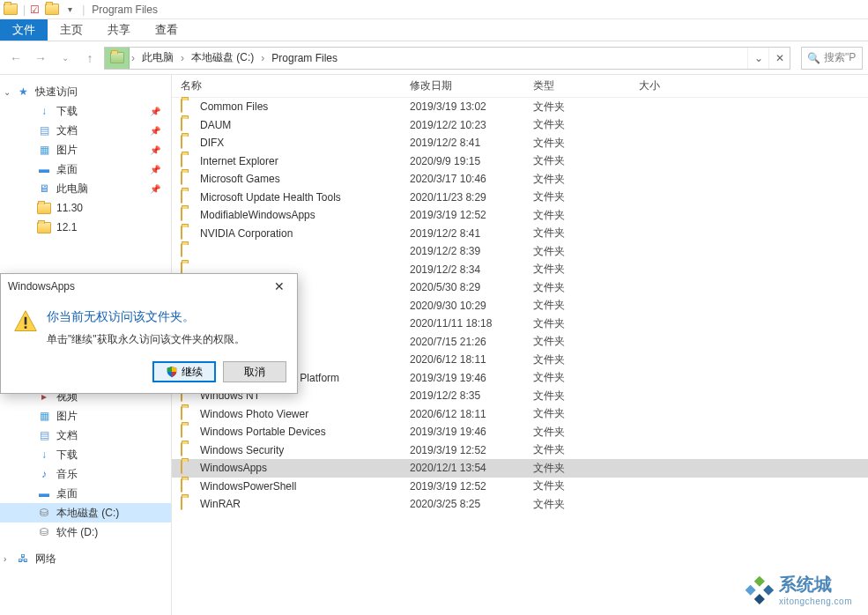  Describe the element at coordinates (125, 10) in the screenshot. I see `window-title: Program Files` at that location.